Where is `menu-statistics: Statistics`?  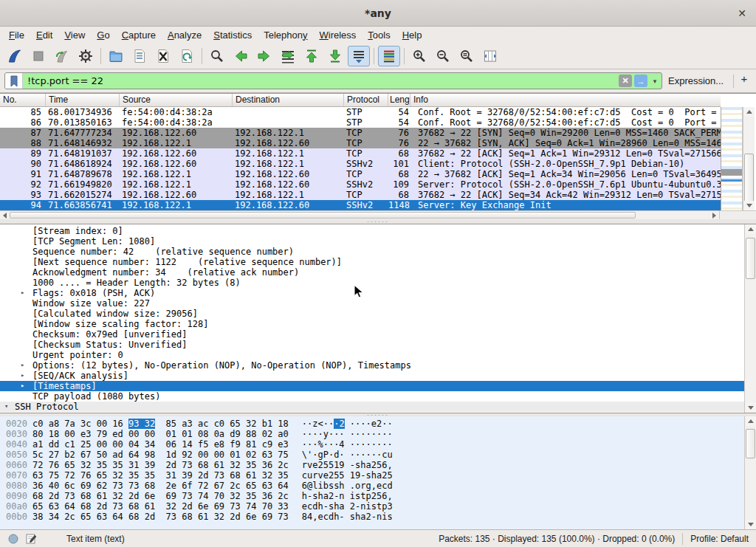
menu-statistics: Statistics is located at coordinates (233, 35).